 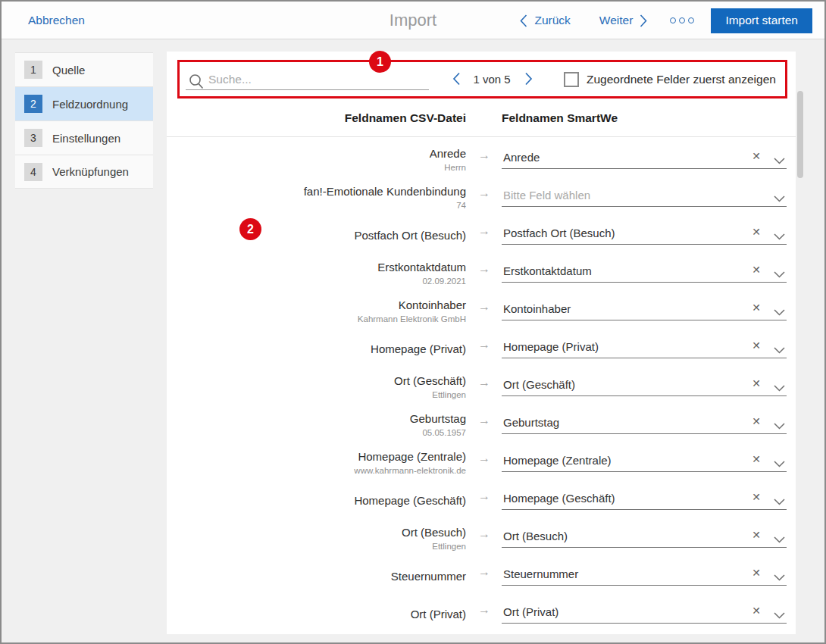 What do you see at coordinates (644, 271) in the screenshot?
I see `smartwe-field-dropdown: Erstkontaktdatum ✕` at bounding box center [644, 271].